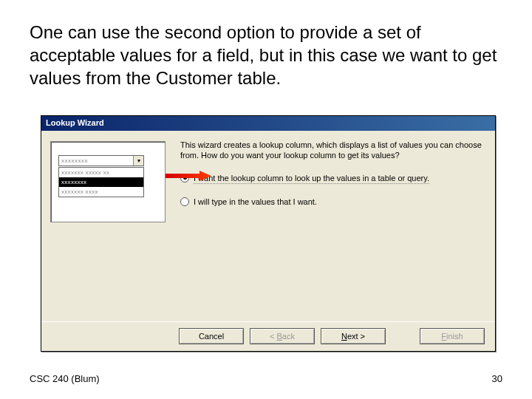  I want to click on slide-footer-left: CSC 240 (Blum), so click(65, 378).